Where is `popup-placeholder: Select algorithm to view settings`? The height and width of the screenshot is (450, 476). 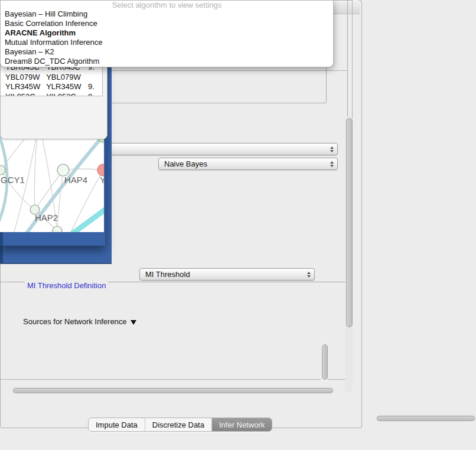
popup-placeholder: Select algorithm to view settings is located at coordinates (167, 5).